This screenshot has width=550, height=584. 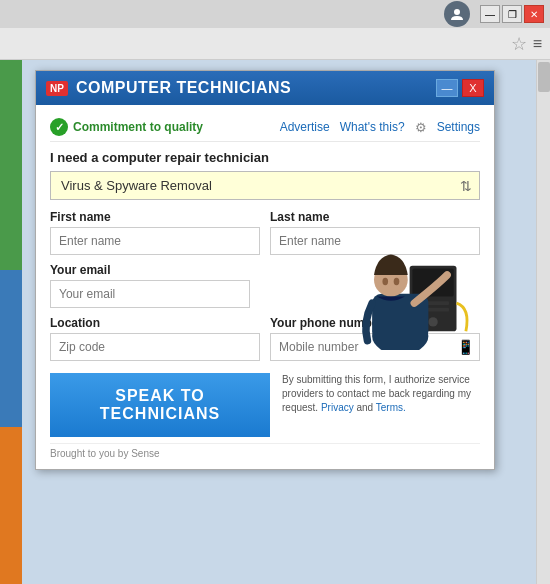 I want to click on cta-section: SPEAK TO TECHNICIANS By submitting this …, so click(x=265, y=403).